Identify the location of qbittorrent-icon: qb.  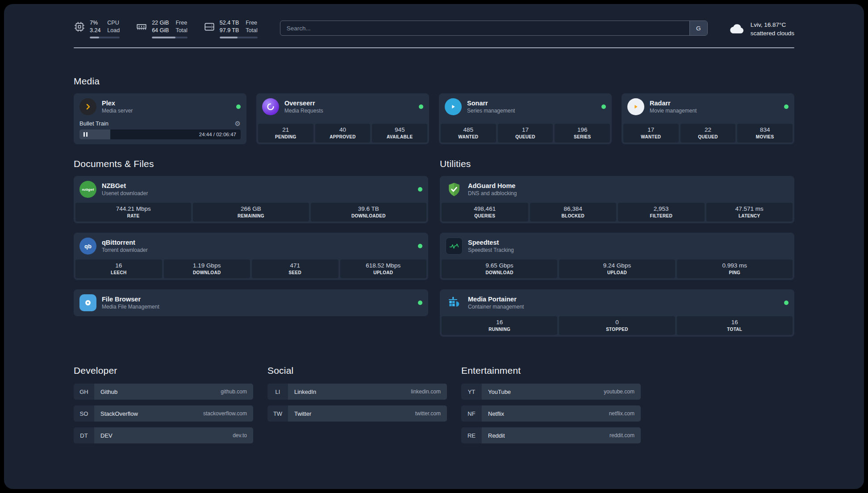
(88, 246).